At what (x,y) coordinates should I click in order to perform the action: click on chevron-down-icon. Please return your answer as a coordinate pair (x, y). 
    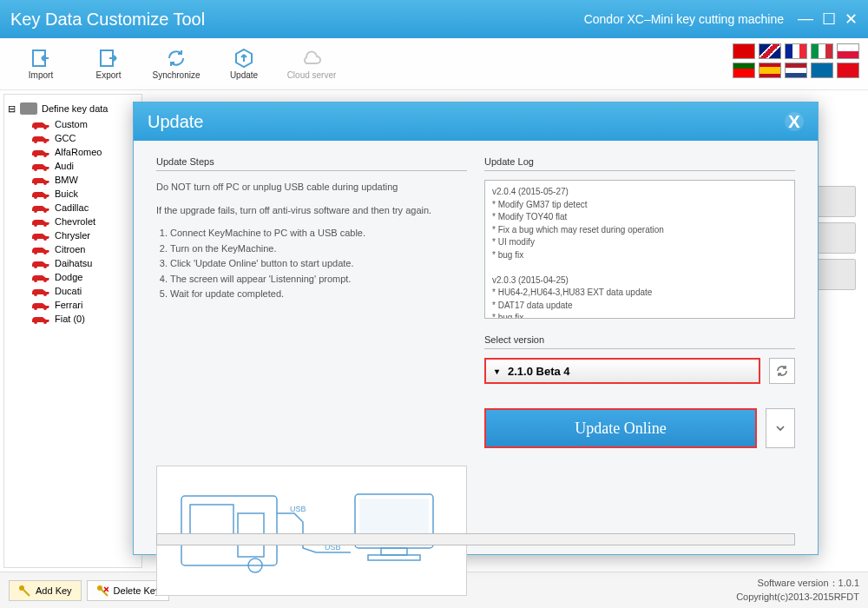
    Looking at the image, I should click on (780, 428).